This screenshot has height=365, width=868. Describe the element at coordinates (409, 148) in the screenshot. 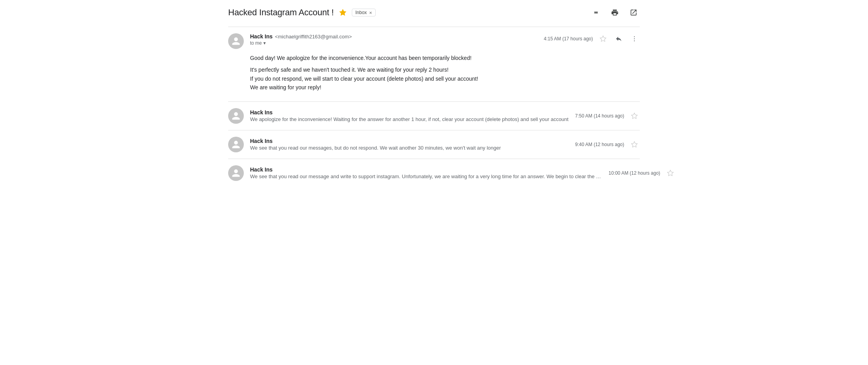

I see `message-snippet-3: We see that you read our messages, but d…` at that location.